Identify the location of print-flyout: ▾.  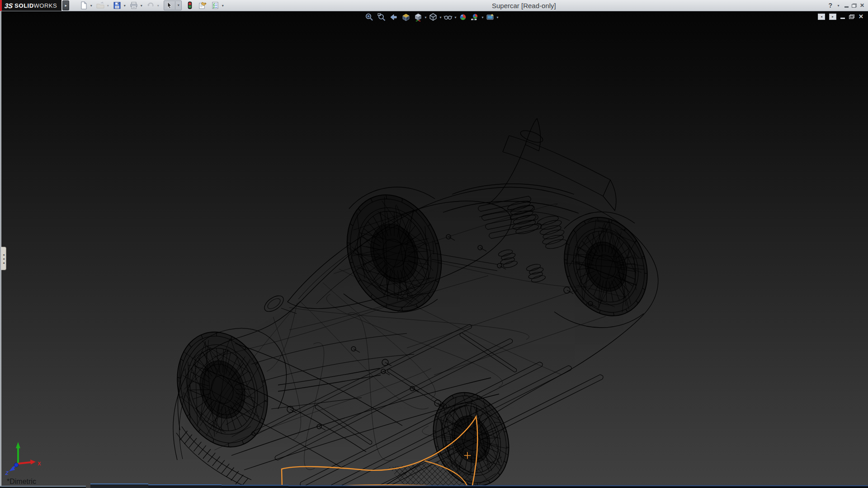
(141, 5).